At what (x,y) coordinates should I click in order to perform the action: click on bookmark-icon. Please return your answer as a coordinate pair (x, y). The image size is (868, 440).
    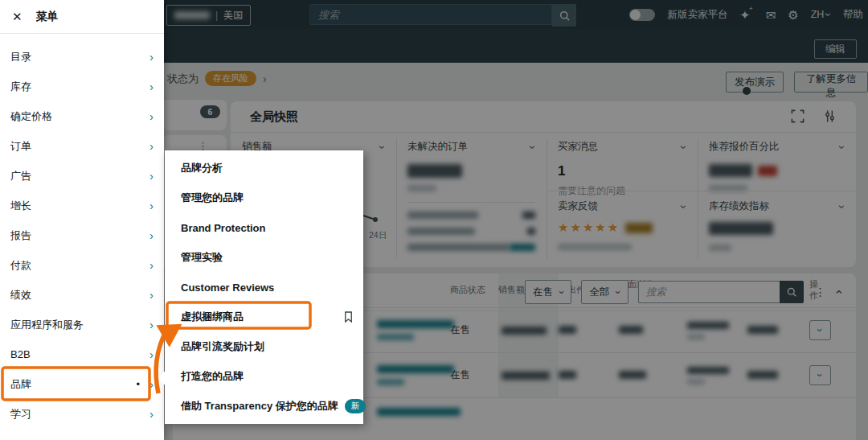
    Looking at the image, I should click on (349, 317).